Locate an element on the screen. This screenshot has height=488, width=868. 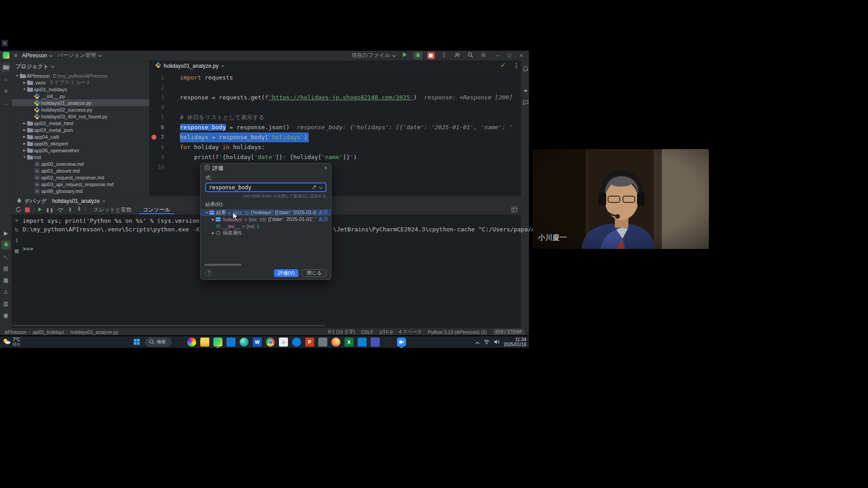
gutter-line-10: 10 is located at coordinates (159, 167).